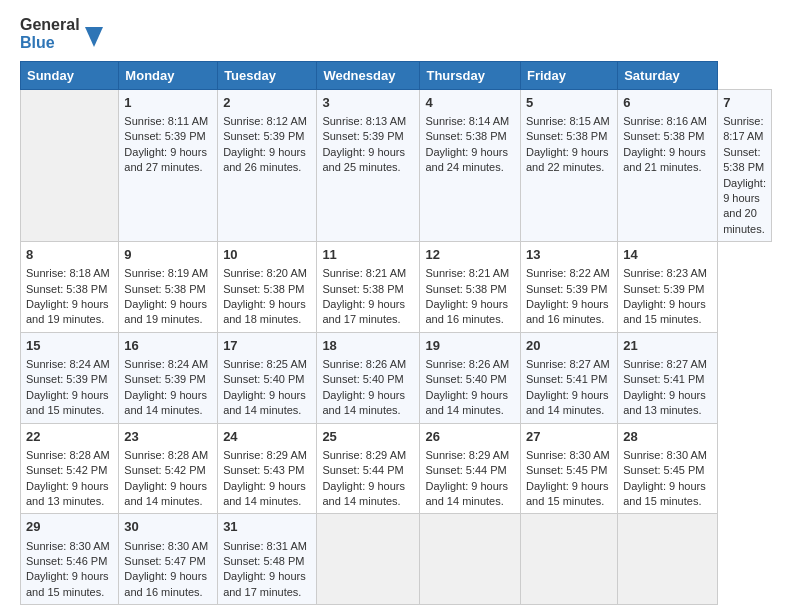  I want to click on calendar-cell: 9Sunrise: 8:19 AMSunset: 5:38 PMDaylight…, so click(168, 288).